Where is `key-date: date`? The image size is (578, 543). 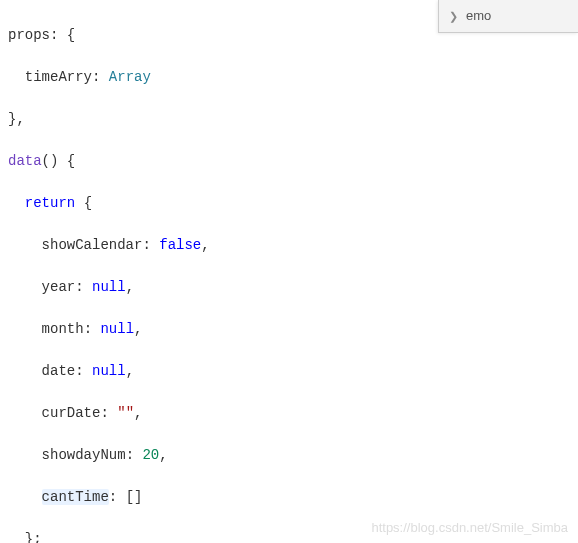 key-date: date is located at coordinates (59, 371).